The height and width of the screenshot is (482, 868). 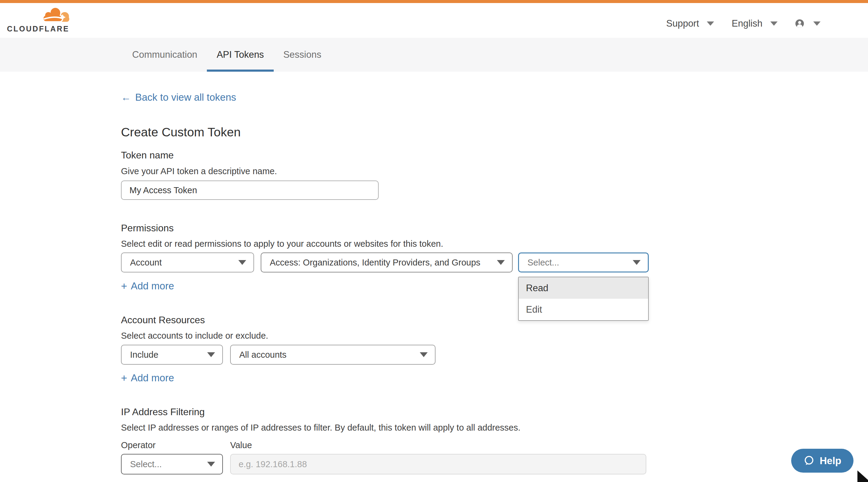 What do you see at coordinates (303, 55) in the screenshot?
I see `tab-sessions: Sessions` at bounding box center [303, 55].